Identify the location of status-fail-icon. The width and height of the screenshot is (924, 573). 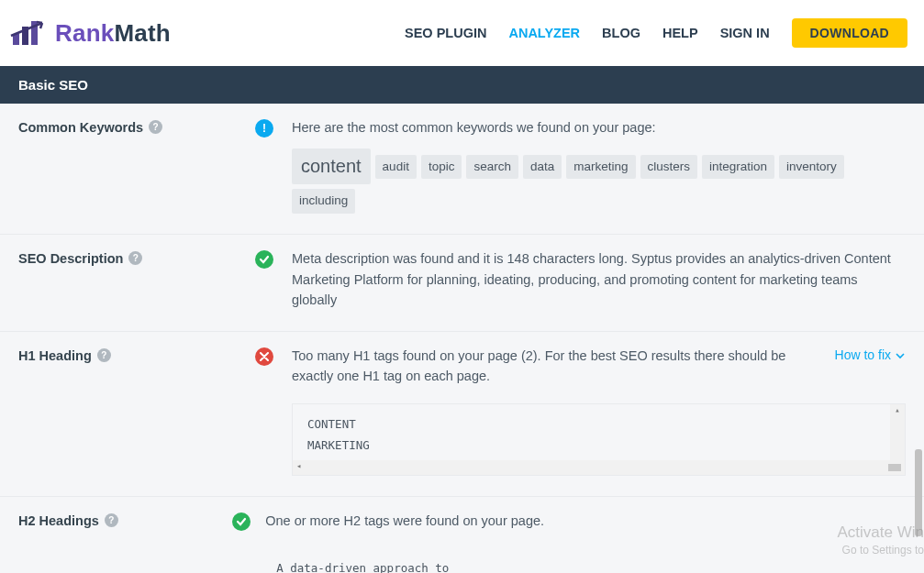
(264, 357).